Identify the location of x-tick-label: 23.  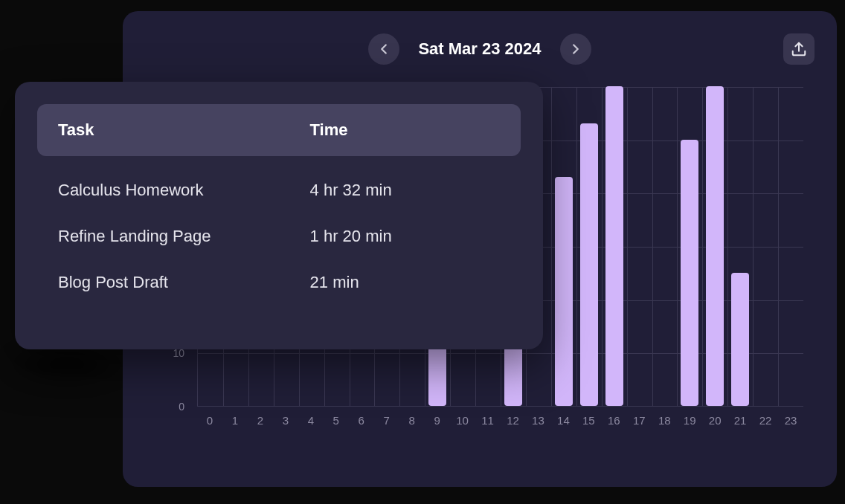
(791, 421).